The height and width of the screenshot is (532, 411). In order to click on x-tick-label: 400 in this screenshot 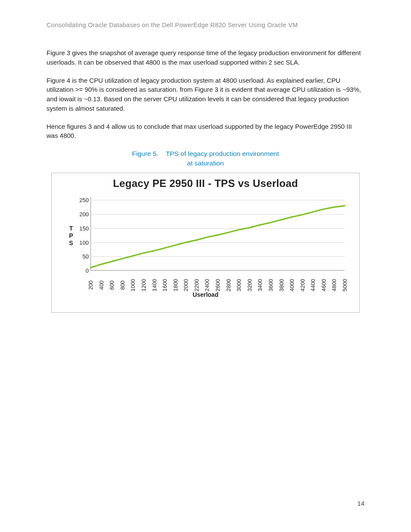, I will do `click(101, 285)`.